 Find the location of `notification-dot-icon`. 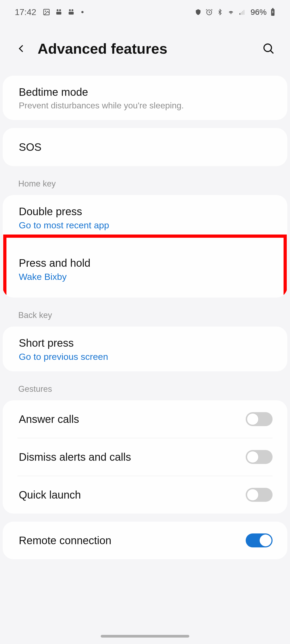

notification-dot-icon is located at coordinates (82, 12).